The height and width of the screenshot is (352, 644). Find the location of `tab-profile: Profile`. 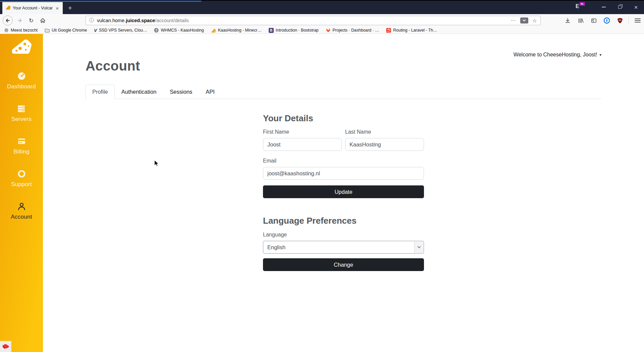

tab-profile: Profile is located at coordinates (100, 92).